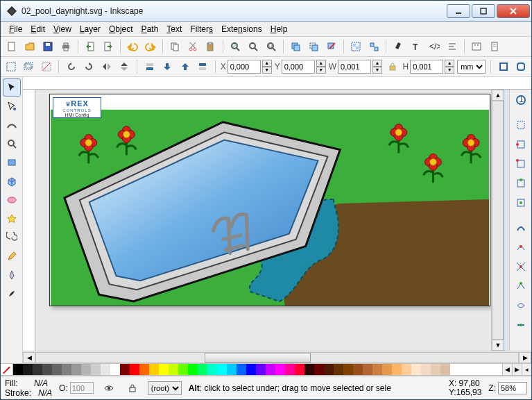  I want to click on scrollbar-vertical: ▲▼, so click(497, 220).